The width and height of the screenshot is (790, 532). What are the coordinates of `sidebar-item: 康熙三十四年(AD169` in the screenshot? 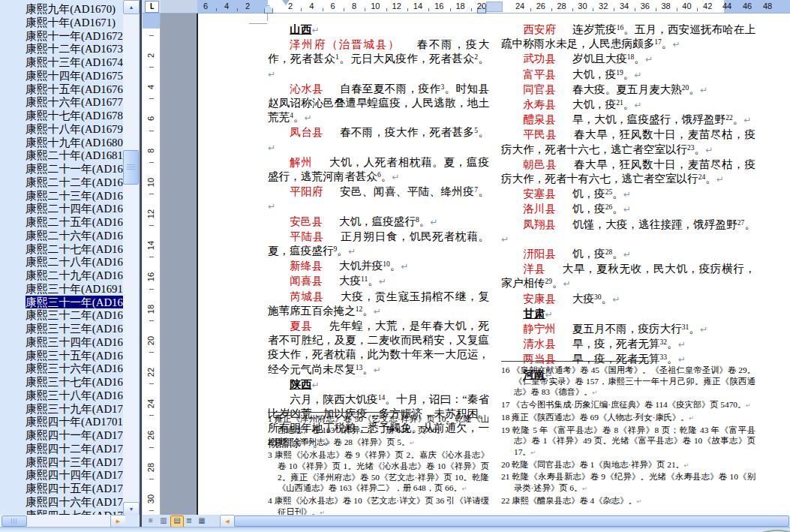 It's located at (74, 342).